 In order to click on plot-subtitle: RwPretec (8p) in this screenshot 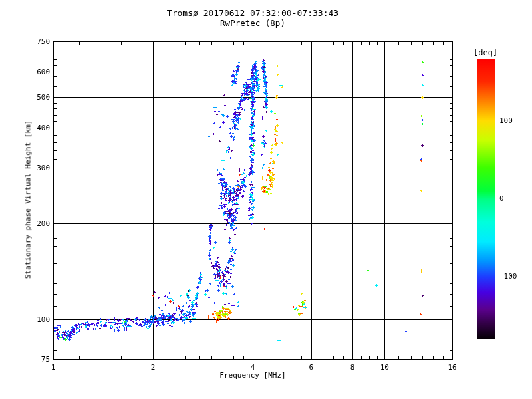, I will do `click(253, 23)`.